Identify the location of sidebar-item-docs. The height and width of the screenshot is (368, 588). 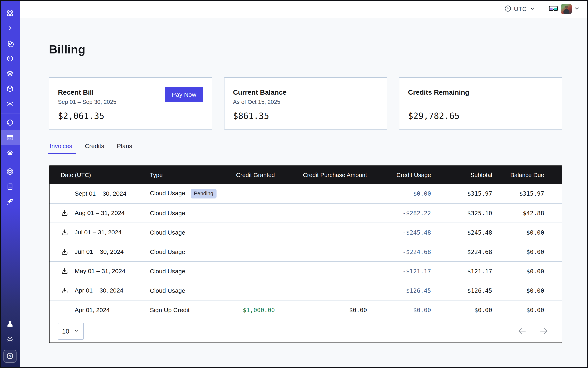
(10, 187).